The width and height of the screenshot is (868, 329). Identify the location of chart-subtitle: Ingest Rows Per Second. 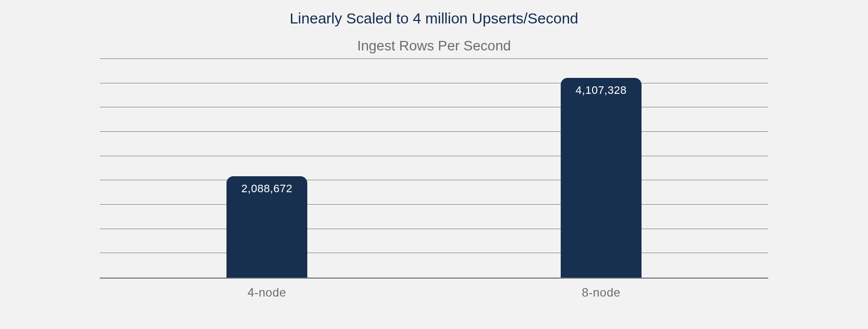
(434, 46).